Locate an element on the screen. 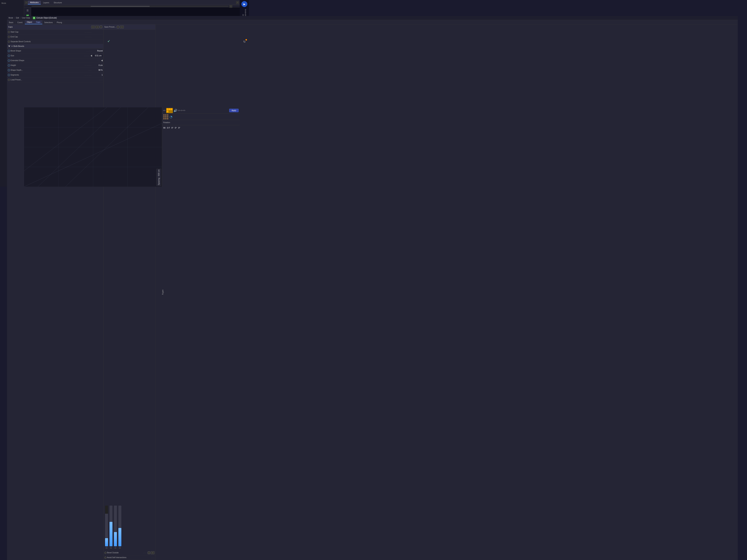 This screenshot has height=560, width=747. attributes-panel: ☰ E + ◎ 🔒 ▼ 🔍 ⇧ ⇨ ⇦ Mode | is located at coordinates (132, 57).